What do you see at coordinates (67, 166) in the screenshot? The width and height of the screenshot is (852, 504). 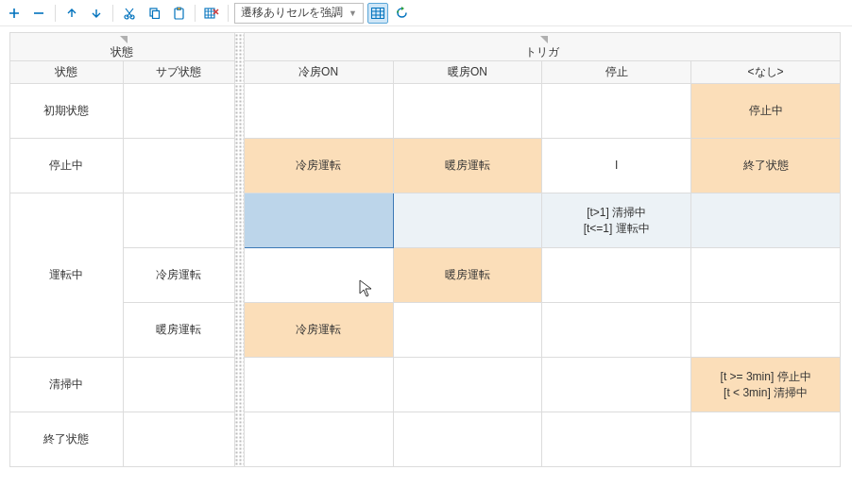 I see `row-header-stopped: 停止中` at bounding box center [67, 166].